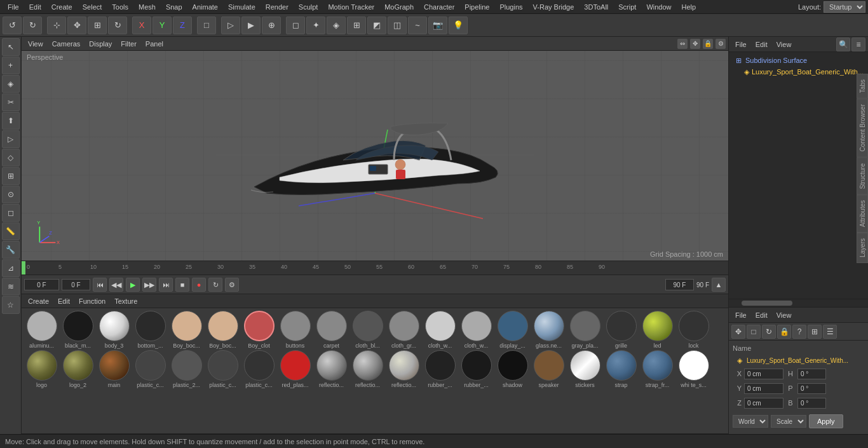 The height and width of the screenshot is (448, 868). Describe the element at coordinates (11, 213) in the screenshot. I see `fill-tool: ◻` at that location.